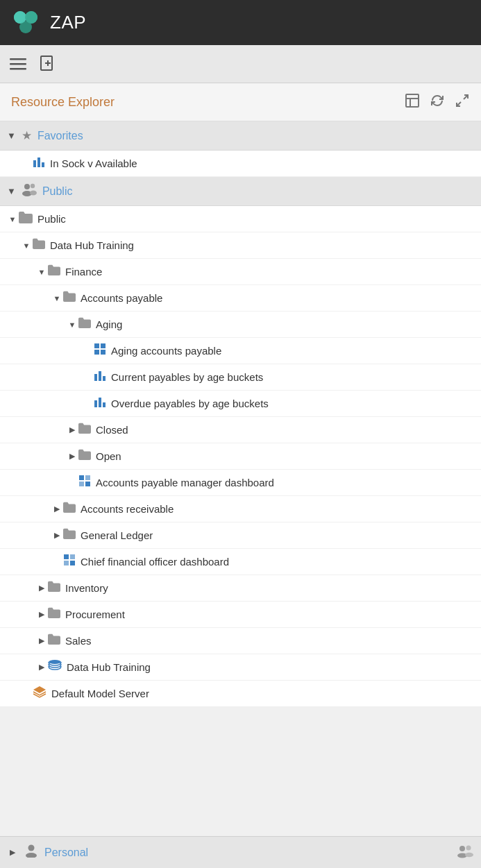 Image resolution: width=481 pixels, height=868 pixels. What do you see at coordinates (31, 852) in the screenshot?
I see `personal-person-icon` at bounding box center [31, 852].